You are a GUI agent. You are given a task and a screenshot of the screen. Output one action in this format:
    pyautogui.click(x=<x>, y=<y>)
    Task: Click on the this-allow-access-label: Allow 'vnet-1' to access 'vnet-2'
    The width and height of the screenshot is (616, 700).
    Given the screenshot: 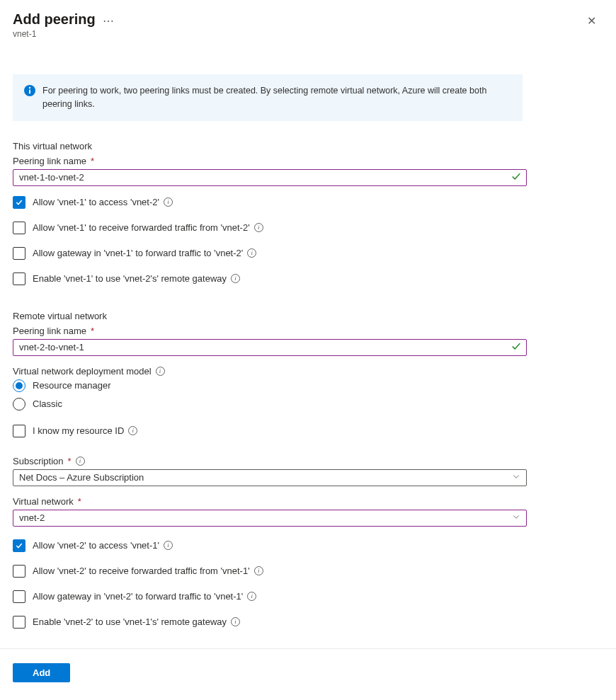 What is the action you would take?
    pyautogui.click(x=96, y=202)
    